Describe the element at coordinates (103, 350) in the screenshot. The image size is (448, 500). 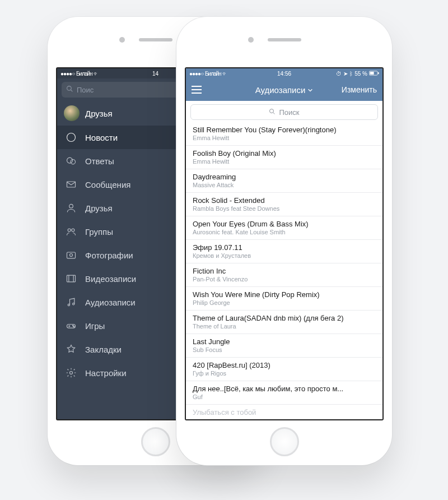
I see `sidebar-item-label: Закладки` at that location.